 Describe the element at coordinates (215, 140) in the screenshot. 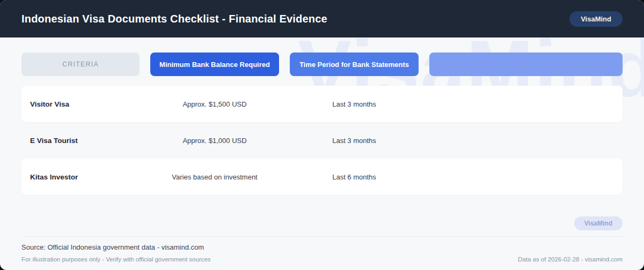

I see `row-value-cell: Approx. $1,000 USD` at that location.